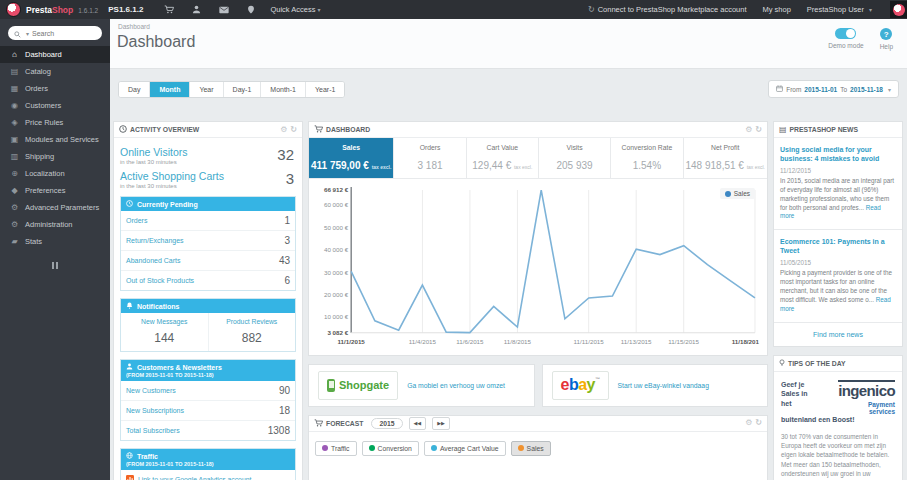  What do you see at coordinates (575, 158) in the screenshot?
I see `kpi-tab-visits: Visits205 939` at bounding box center [575, 158].